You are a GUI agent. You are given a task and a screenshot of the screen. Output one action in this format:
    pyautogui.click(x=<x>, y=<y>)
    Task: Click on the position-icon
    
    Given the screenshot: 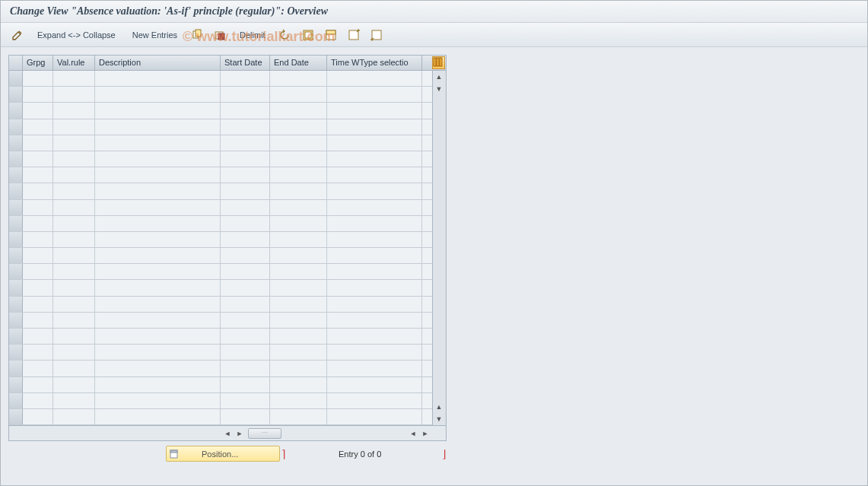 What is the action you would take?
    pyautogui.click(x=175, y=454)
    